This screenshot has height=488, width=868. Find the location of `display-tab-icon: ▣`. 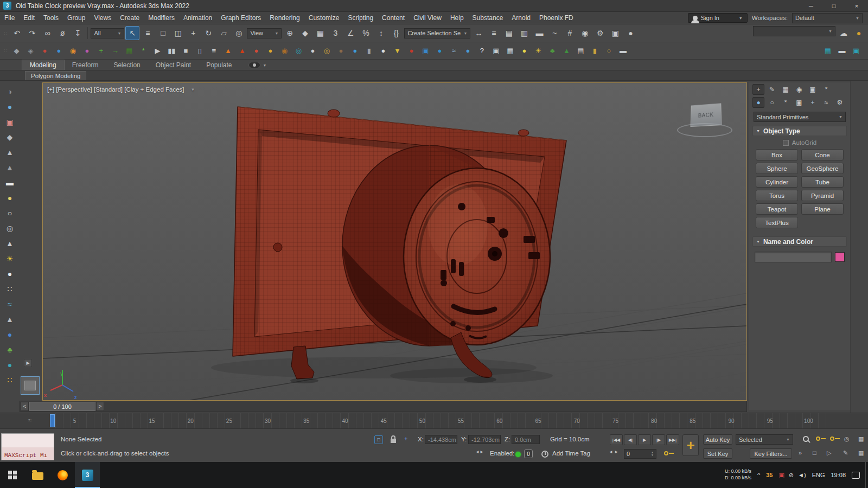

display-tab-icon: ▣ is located at coordinates (813, 89).